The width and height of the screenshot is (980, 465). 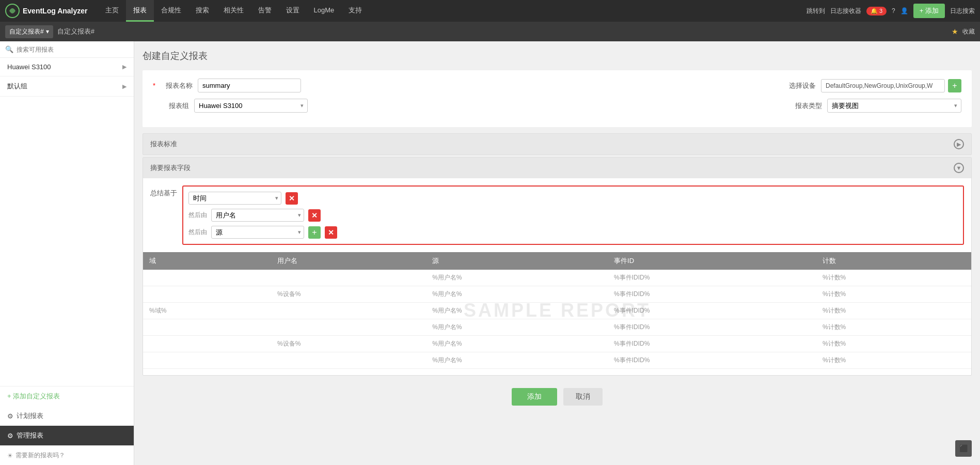 I want to click on logo-text: EventLog Analyzer, so click(x=55, y=11).